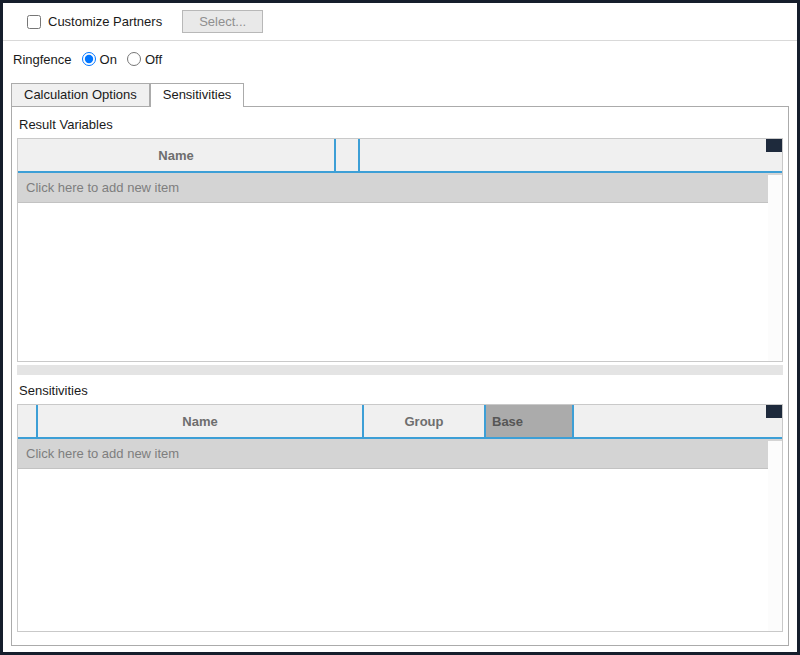 This screenshot has height=655, width=800. Describe the element at coordinates (108, 60) in the screenshot. I see `ringfence-on-label: On` at that location.